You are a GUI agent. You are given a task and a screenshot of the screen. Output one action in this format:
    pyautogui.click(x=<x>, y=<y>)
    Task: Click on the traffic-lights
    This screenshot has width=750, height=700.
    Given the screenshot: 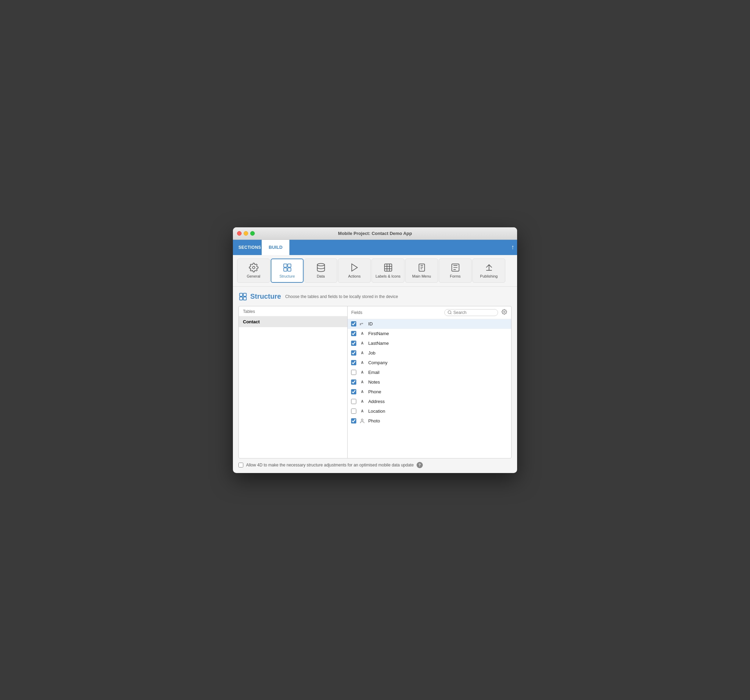 What is the action you would take?
    pyautogui.click(x=246, y=233)
    